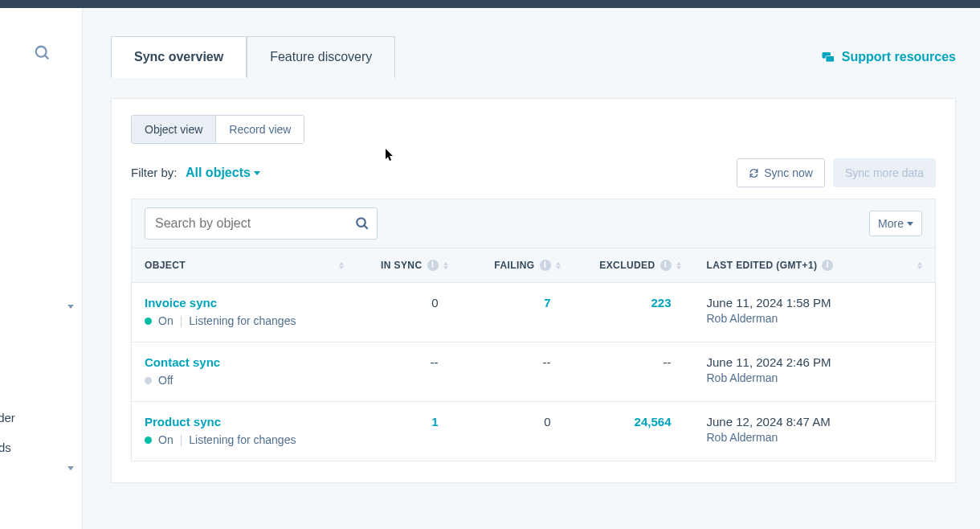  I want to click on sidebar-item: cts, so click(41, 388).